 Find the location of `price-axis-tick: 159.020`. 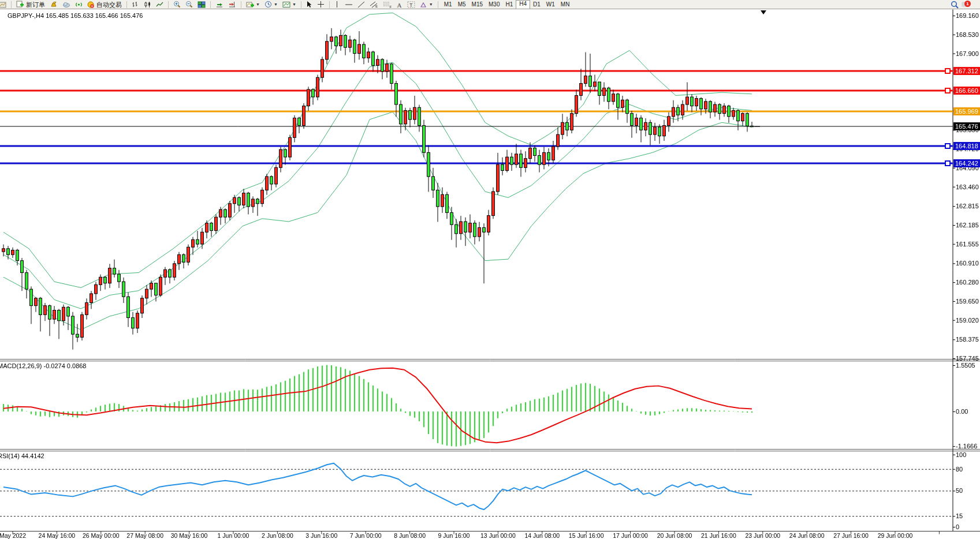

price-axis-tick: 159.020 is located at coordinates (967, 320).